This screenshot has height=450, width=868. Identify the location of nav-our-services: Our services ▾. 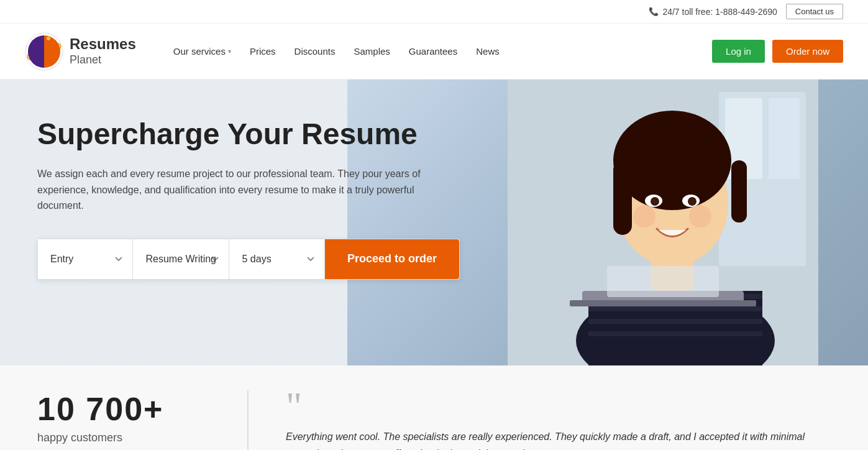
(203, 51).